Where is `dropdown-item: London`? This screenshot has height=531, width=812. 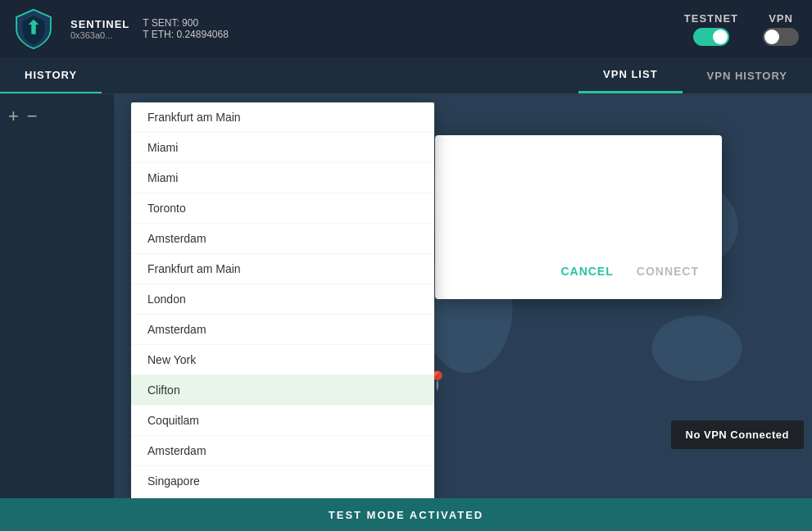 dropdown-item: London is located at coordinates (283, 300).